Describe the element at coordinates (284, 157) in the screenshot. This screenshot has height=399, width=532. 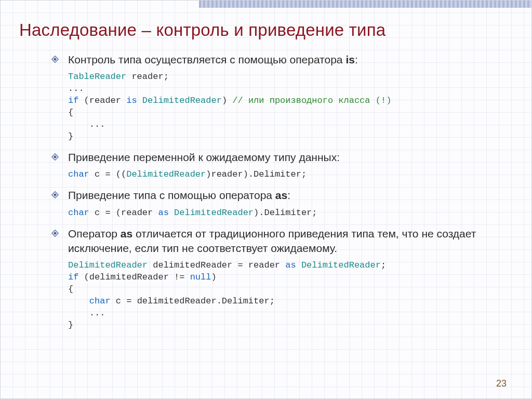
I see `bullet-item-2: Приведение переменной к ожидаемому типу …` at that location.